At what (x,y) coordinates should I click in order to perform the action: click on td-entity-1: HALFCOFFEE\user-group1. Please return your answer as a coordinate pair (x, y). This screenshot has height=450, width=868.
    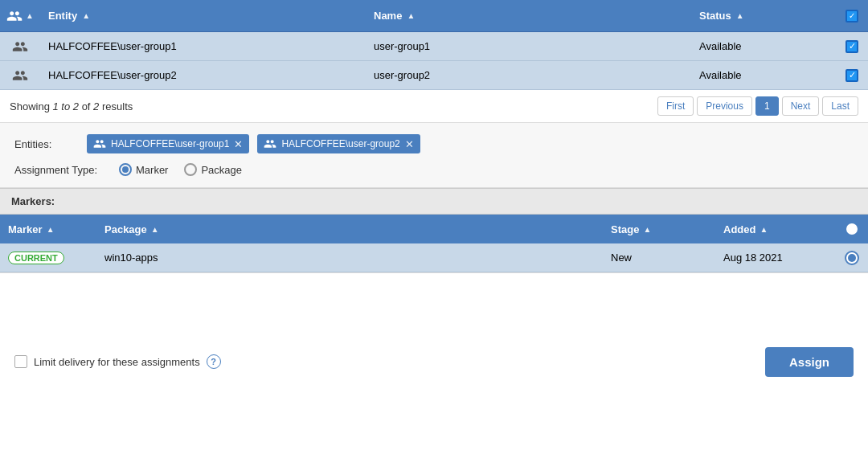
    Looking at the image, I should click on (203, 47).